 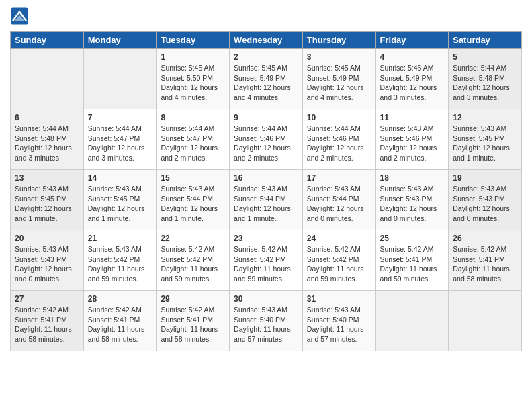 What do you see at coordinates (485, 140) in the screenshot?
I see `calendar-cell: 12Sunrise: 5:43 AM Sunset: 5:45 PM Dayli…` at bounding box center [485, 140].